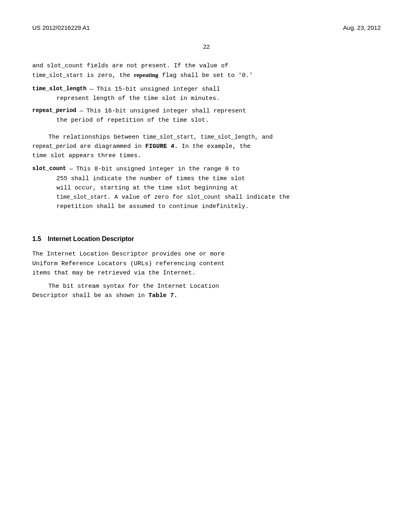 Image resolution: width=413 pixels, height=532 pixels. I want to click on repeat-period-body: This 16-bit unsigned integer shall repre…, so click(234, 111).